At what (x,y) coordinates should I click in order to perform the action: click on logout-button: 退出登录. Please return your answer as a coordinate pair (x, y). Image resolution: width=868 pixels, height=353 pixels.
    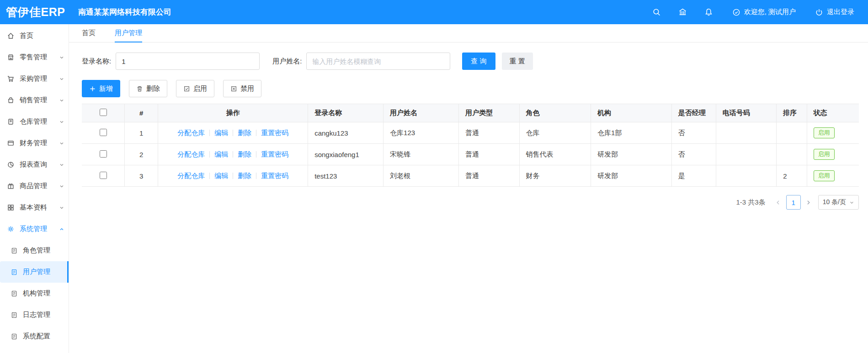
    Looking at the image, I should click on (835, 12).